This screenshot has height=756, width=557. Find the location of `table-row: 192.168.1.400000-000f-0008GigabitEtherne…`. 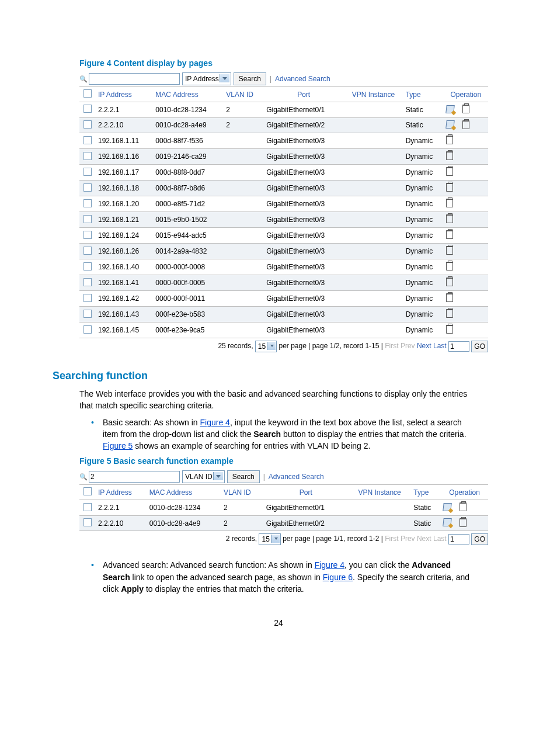

table-row: 192.168.1.400000-000f-0008GigabitEtherne… is located at coordinates (284, 268).